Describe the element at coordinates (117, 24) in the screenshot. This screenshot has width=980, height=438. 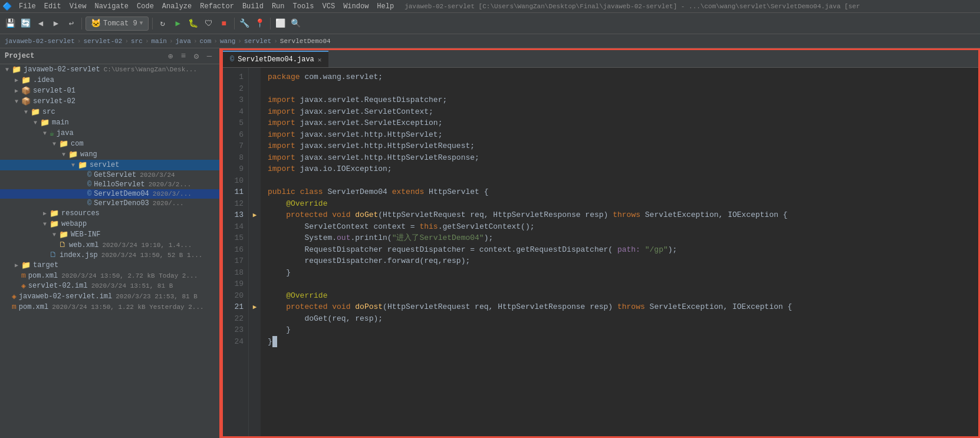
I see `tomcat-run-config: 🐱 Tomcat 9 ▼` at that location.